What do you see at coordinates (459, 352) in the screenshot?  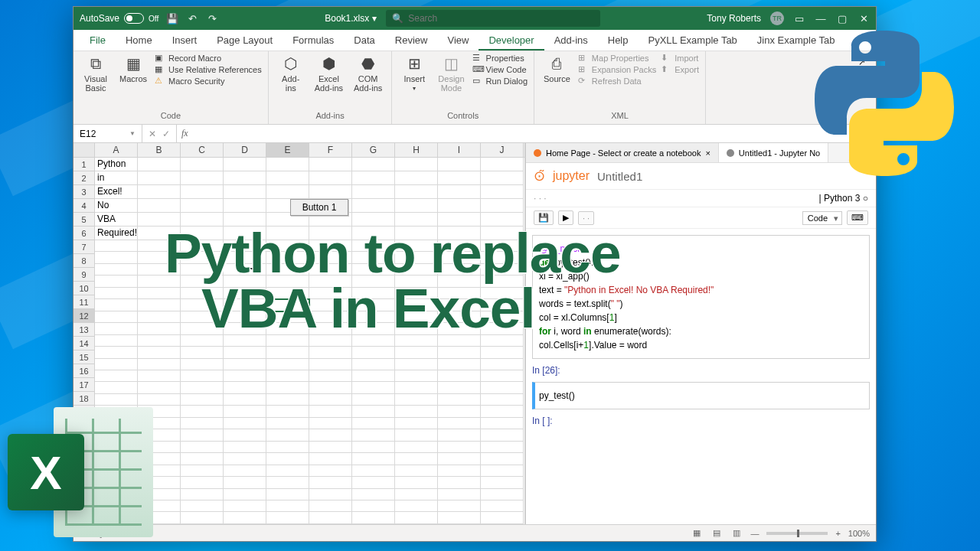 I see `cell-I16` at bounding box center [459, 352].